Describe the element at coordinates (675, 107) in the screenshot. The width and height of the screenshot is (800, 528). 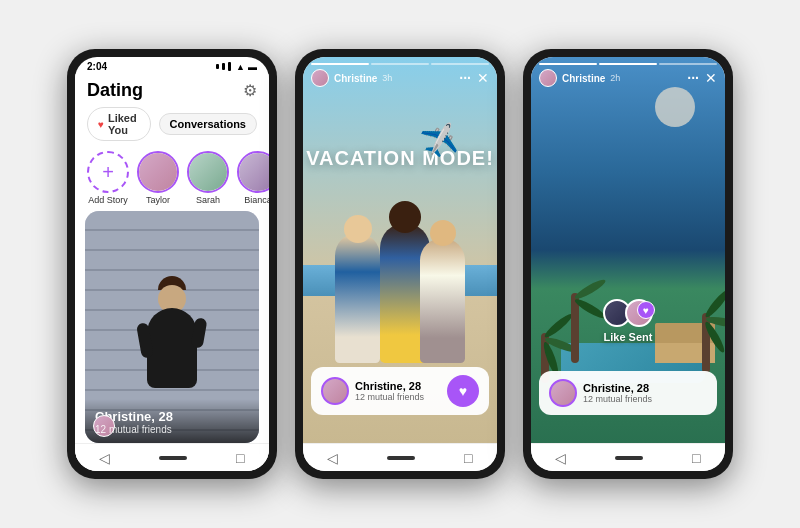
I see `moon` at that location.